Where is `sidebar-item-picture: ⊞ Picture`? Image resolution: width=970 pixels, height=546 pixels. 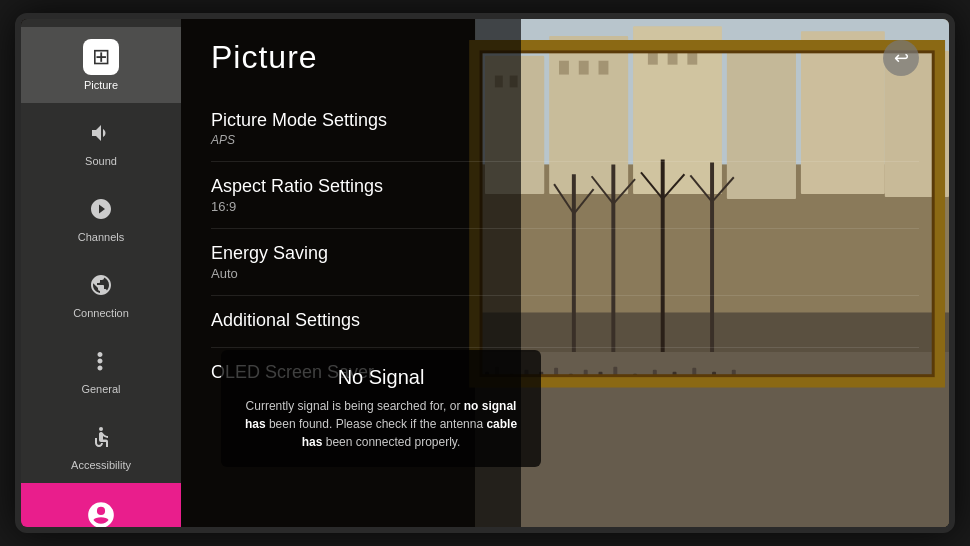 sidebar-item-picture: ⊞ Picture is located at coordinates (101, 65).